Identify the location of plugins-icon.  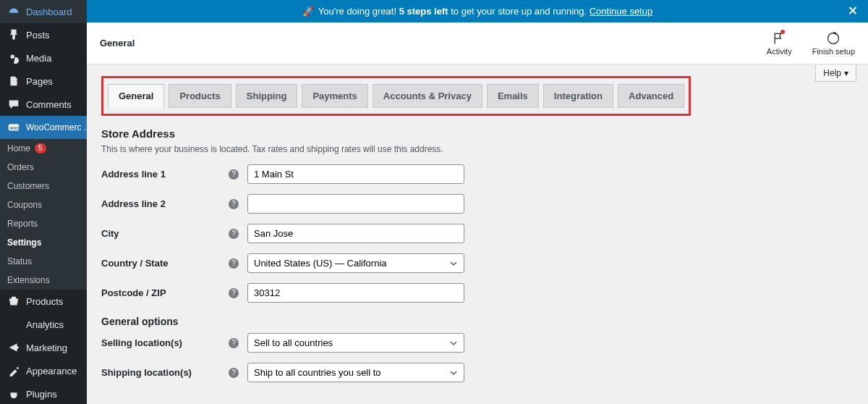
(14, 394).